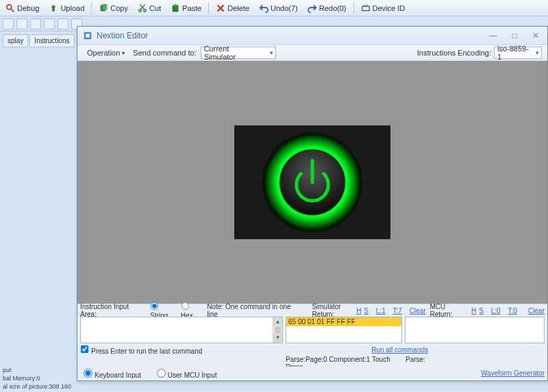 Image resolution: width=548 pixels, height=392 pixels. What do you see at coordinates (38, 387) in the screenshot?
I see `status-size: al size of picture:308 160` at bounding box center [38, 387].